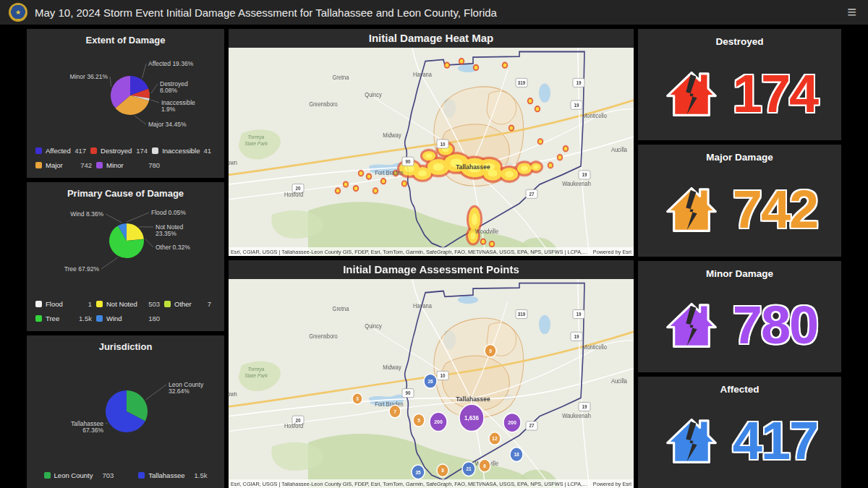  What do you see at coordinates (775, 94) in the screenshot?
I see `stat-value: 174` at bounding box center [775, 94].